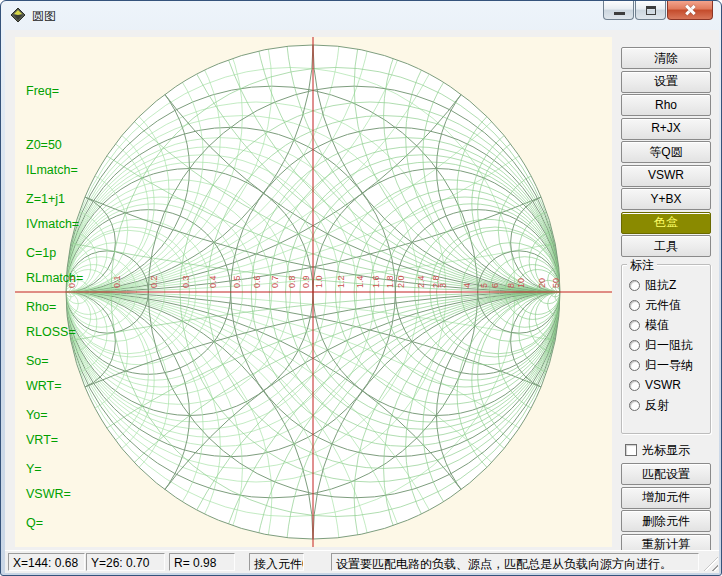  I want to click on svg-text: 1.2, so click(341, 282).